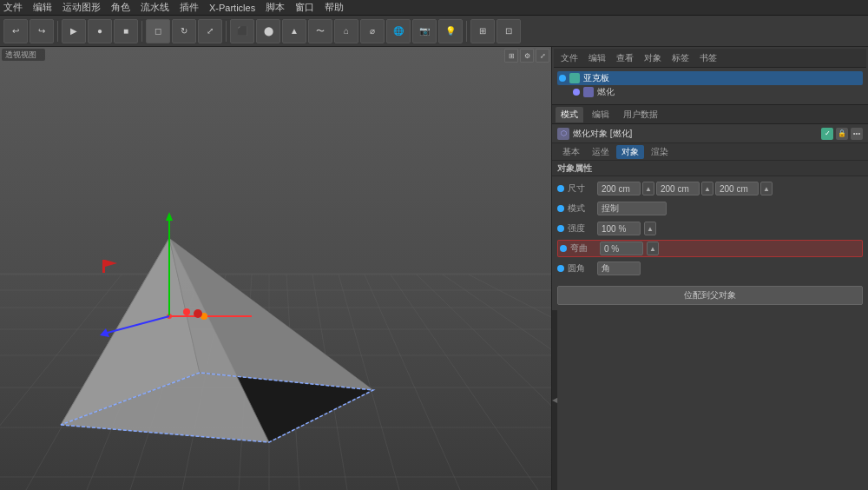 The width and height of the screenshot is (868, 490). I want to click on prop-round-dot, so click(561, 268).